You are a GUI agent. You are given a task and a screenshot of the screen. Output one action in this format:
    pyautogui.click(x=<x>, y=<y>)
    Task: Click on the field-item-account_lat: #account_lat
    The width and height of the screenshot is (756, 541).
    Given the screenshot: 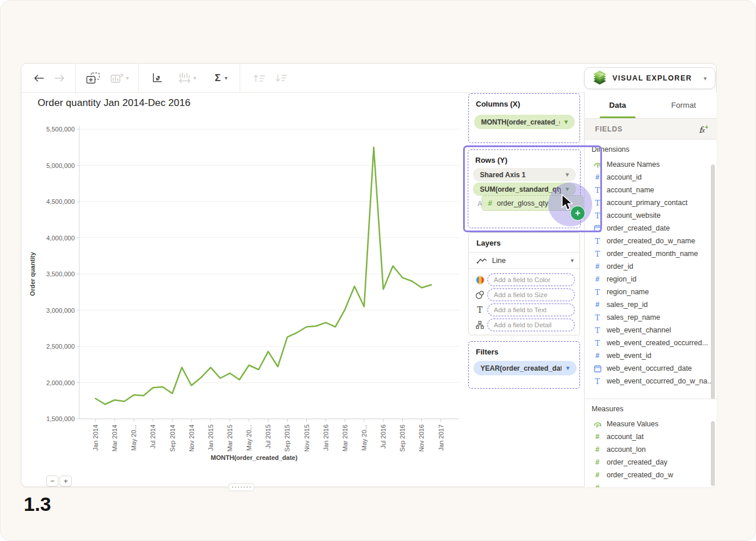 What is the action you would take?
    pyautogui.click(x=651, y=437)
    